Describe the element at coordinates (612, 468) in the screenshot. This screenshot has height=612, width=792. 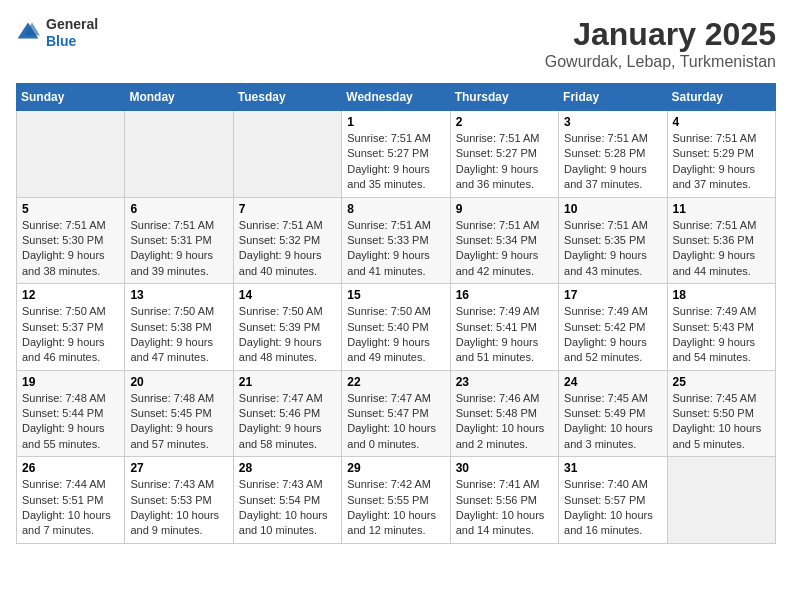
I see `day-number: 31` at that location.